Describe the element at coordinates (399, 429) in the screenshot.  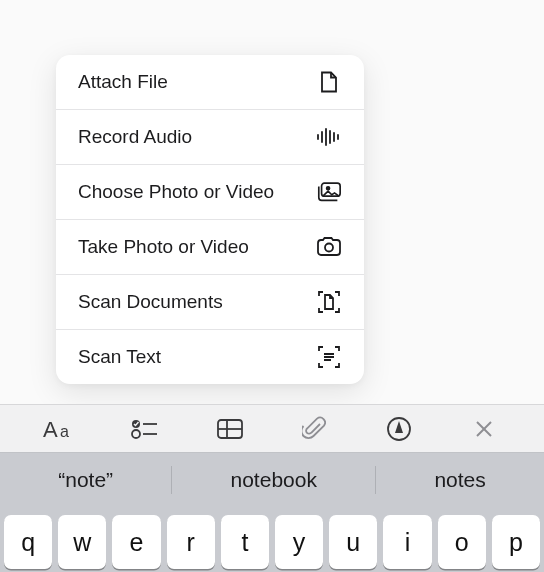
I see `markup-button` at that location.